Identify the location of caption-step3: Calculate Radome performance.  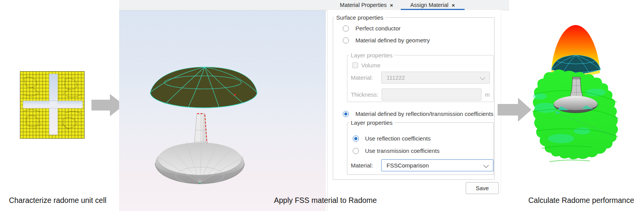
(579, 200).